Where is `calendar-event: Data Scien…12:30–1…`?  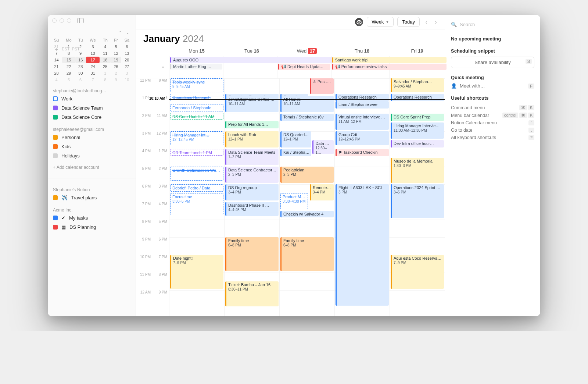
calendar-event: Data Scien…12:30–1… is located at coordinates (323, 147).